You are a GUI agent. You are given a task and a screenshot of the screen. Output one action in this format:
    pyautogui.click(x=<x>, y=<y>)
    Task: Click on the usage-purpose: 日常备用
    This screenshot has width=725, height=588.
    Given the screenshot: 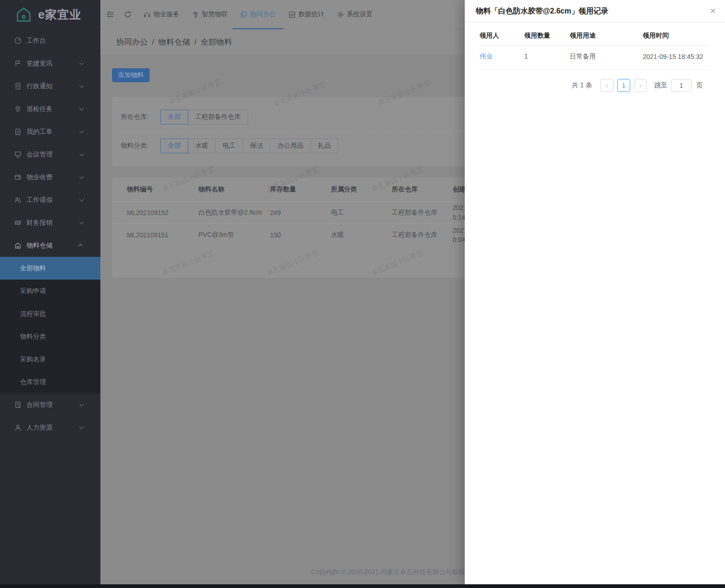 What is the action you would take?
    pyautogui.click(x=606, y=57)
    